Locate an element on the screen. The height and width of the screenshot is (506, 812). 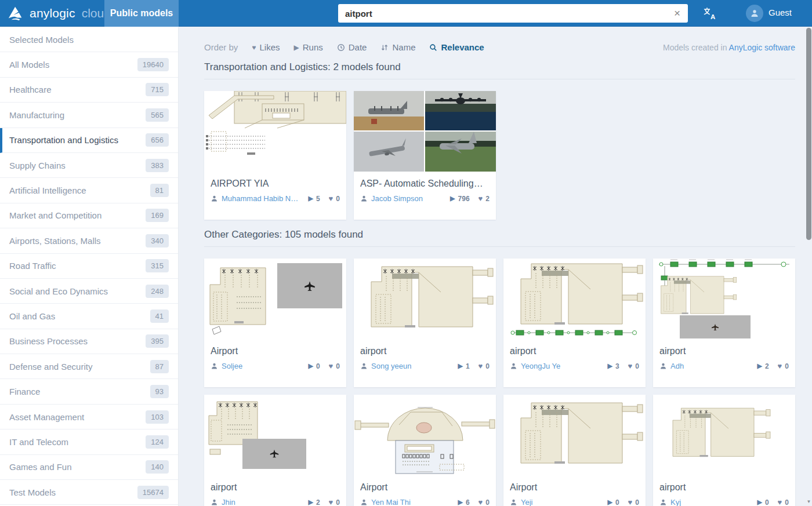
model-card: airportSong yeeun▶1♥0 is located at coordinates (425, 323).